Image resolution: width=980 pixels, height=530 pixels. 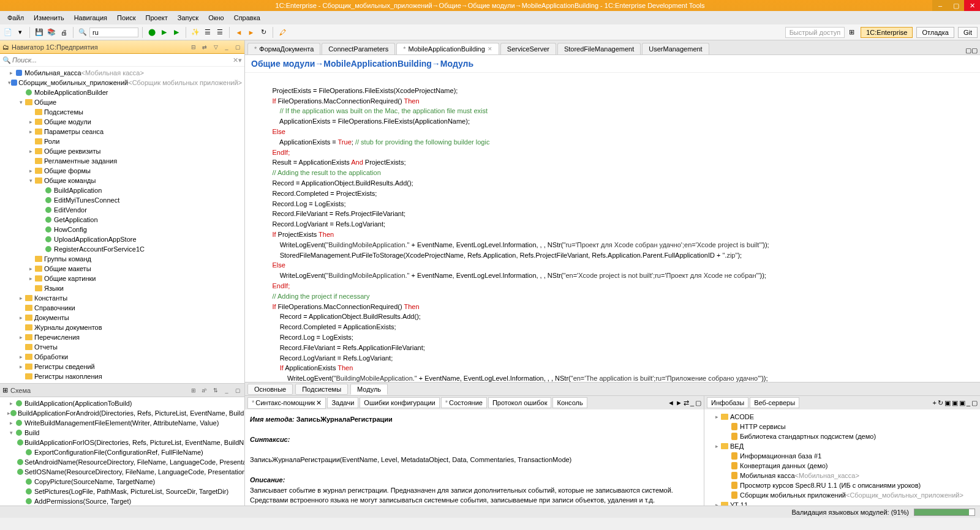 I want to click on tree-item: Отчеты, so click(x=123, y=347).